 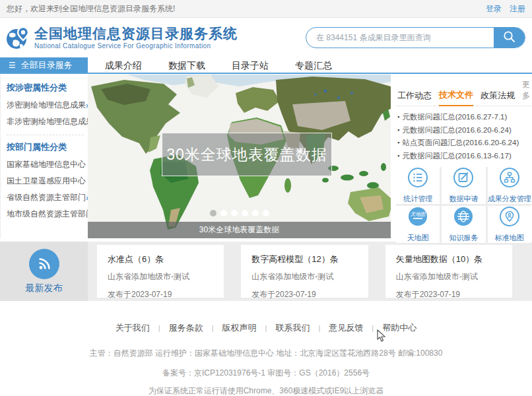 What do you see at coordinates (45, 214) in the screenshot?
I see `sidebar-item-municipal-authorities: 地市级自然资源主管部门 ›` at bounding box center [45, 214].